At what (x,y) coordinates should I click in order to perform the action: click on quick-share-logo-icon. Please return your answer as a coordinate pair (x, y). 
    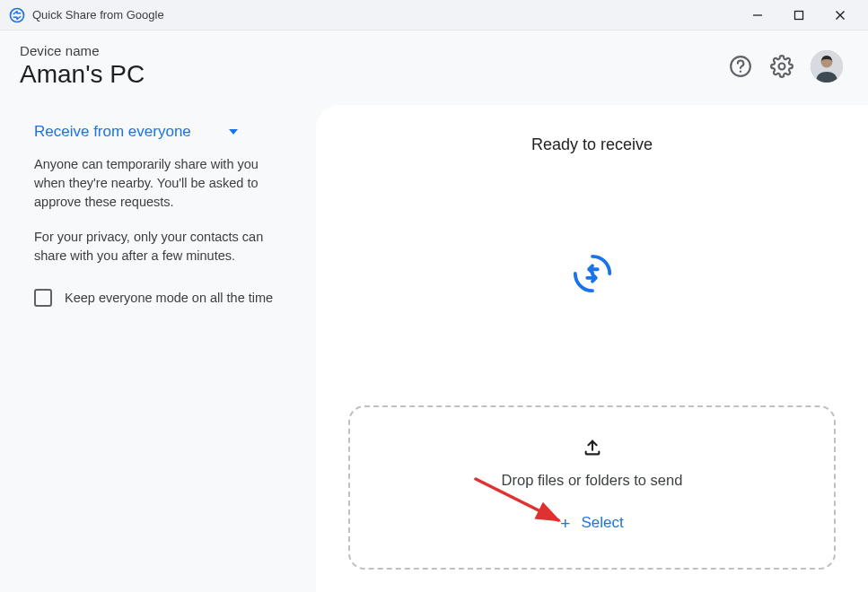
    Looking at the image, I should click on (17, 15).